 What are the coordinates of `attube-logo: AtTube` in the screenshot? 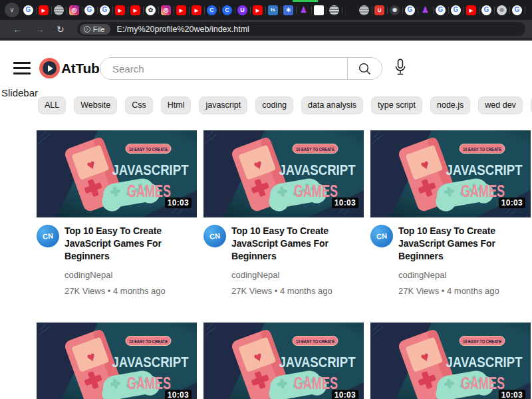 It's located at (73, 68).